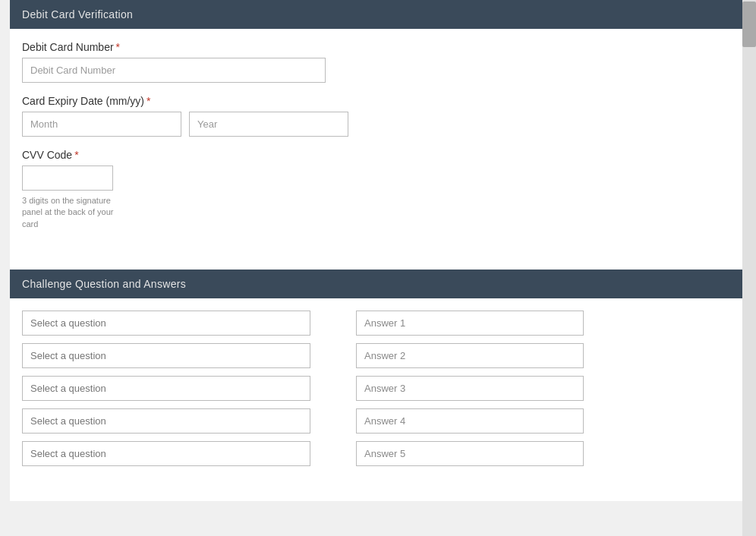 The width and height of the screenshot is (756, 536). What do you see at coordinates (378, 14) in the screenshot?
I see `debit-card-section-header: Debit Card Verification` at bounding box center [378, 14].